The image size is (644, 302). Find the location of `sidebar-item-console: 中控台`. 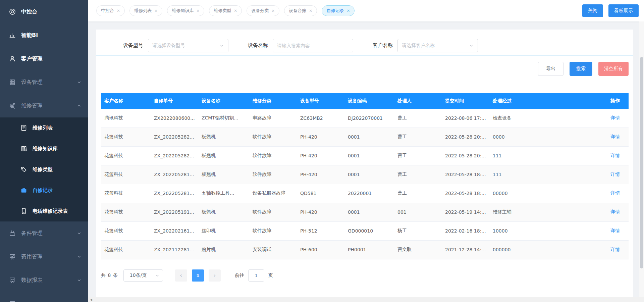

sidebar-item-console: 中控台 is located at coordinates (44, 12).